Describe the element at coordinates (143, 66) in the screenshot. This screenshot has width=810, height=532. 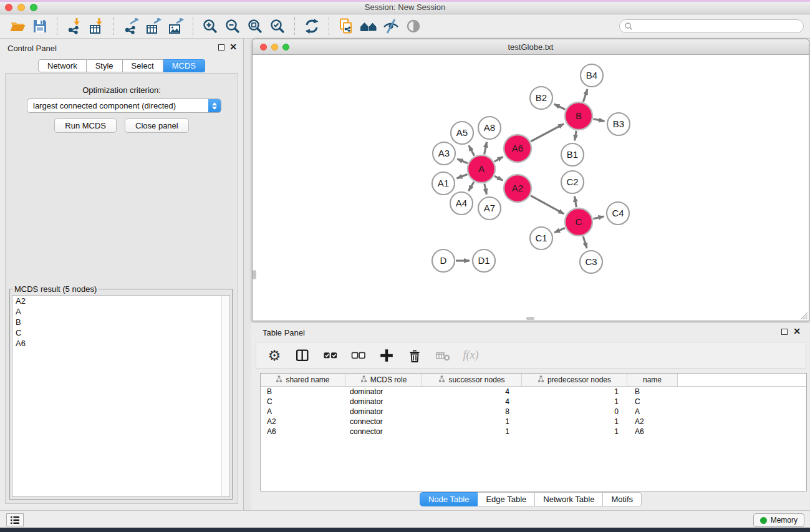
I see `tab-select: Select` at that location.